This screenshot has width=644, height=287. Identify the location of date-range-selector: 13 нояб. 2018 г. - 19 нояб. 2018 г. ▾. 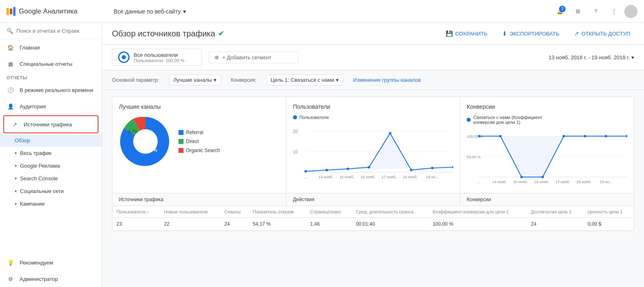
(591, 57).